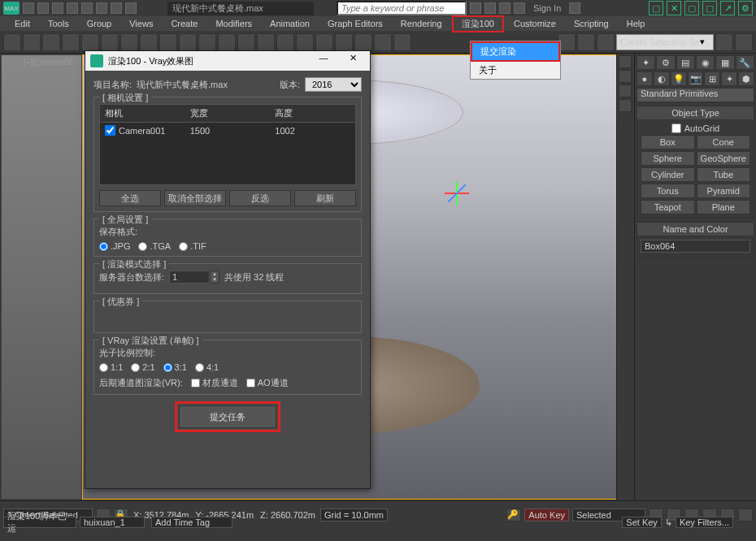  Describe the element at coordinates (515, 70) in the screenshot. I see `dropdown-about: 关于` at that location.